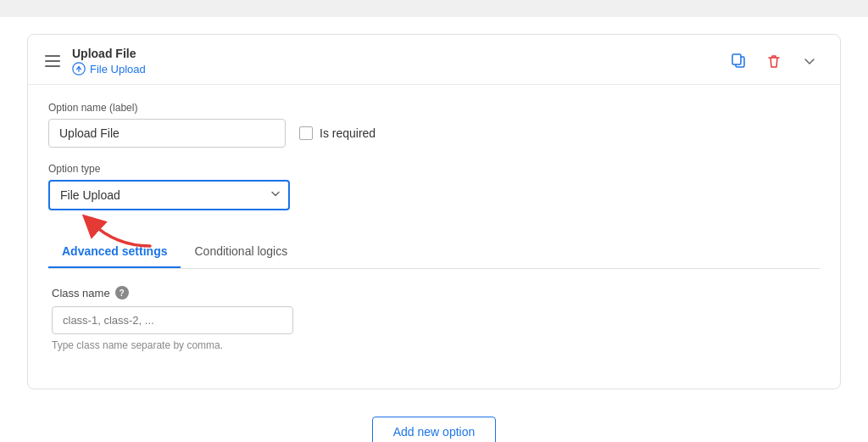 Image resolution: width=868 pixels, height=442 pixels. Describe the element at coordinates (108, 69) in the screenshot. I see `upload-subtitle: File Upload` at that location.